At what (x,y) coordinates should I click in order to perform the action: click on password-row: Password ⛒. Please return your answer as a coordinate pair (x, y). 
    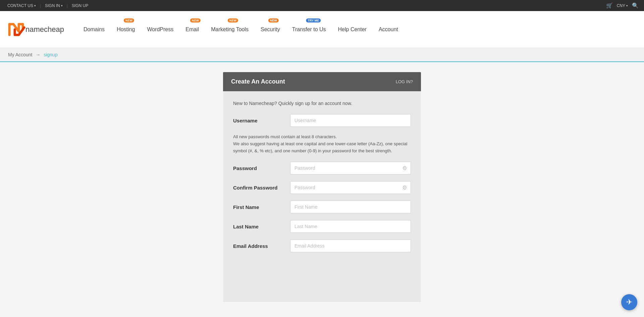
    Looking at the image, I should click on (322, 168).